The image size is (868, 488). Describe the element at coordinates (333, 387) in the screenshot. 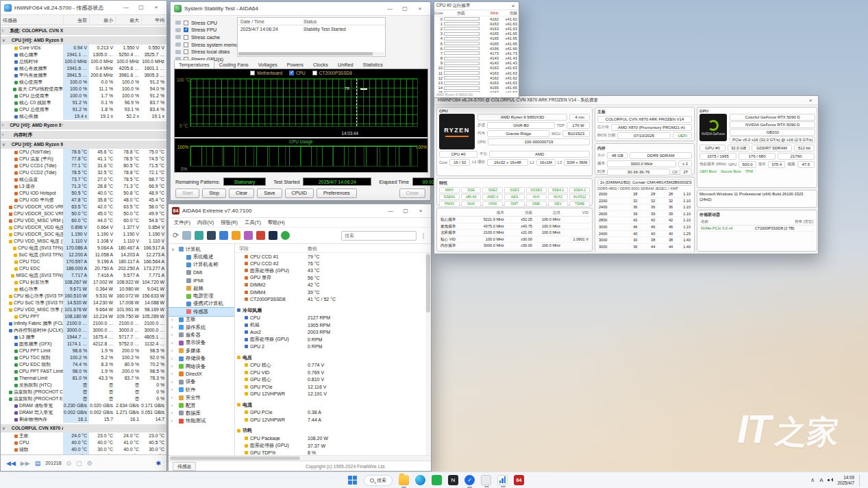

I see `sensor-item-row: GPU PCIe 12.116 V` at that location.